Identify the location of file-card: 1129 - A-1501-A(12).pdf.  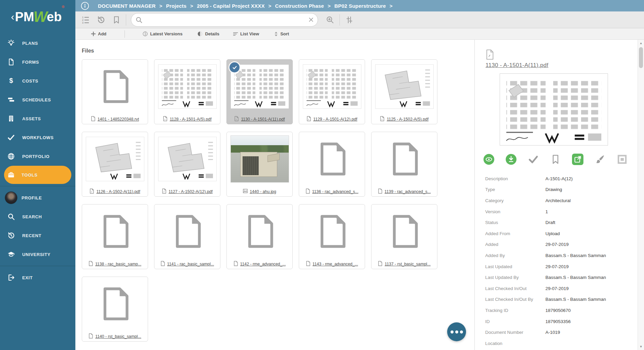
(332, 92).